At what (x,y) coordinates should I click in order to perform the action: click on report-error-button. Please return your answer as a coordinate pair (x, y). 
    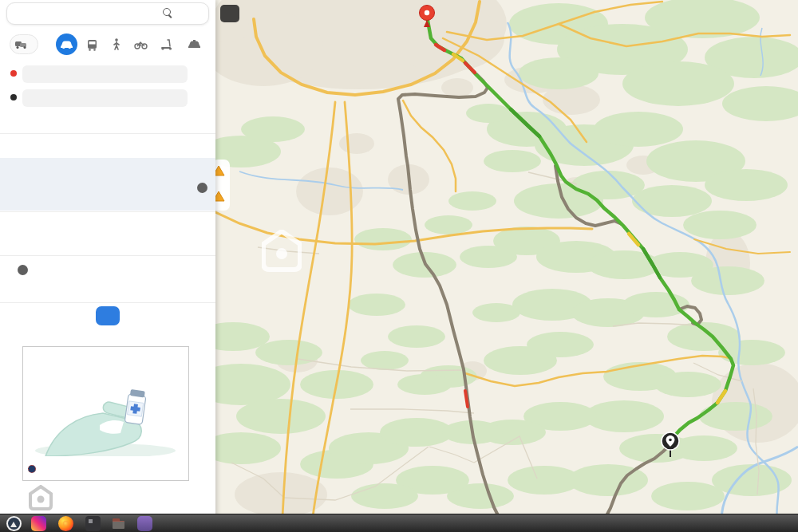
    Looking at the image, I should click on (201, 188).